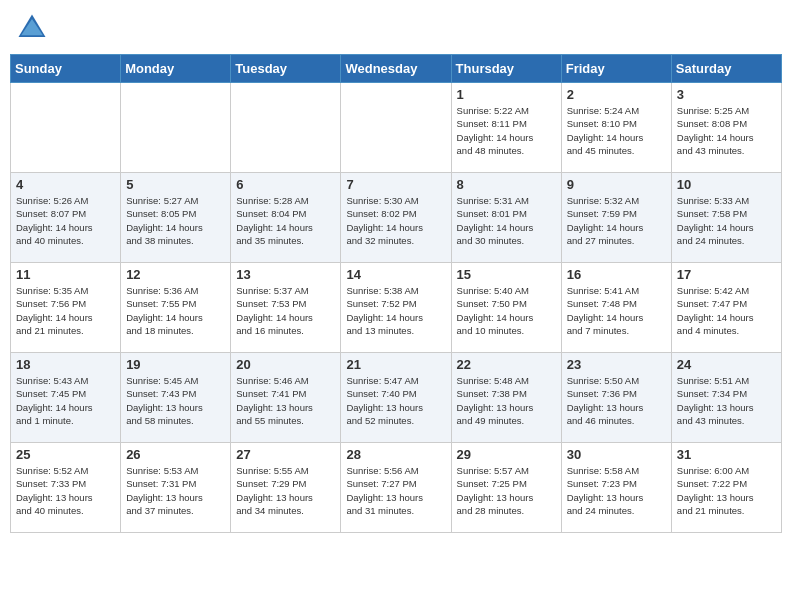  Describe the element at coordinates (176, 69) in the screenshot. I see `weekday-header: Monday` at that location.